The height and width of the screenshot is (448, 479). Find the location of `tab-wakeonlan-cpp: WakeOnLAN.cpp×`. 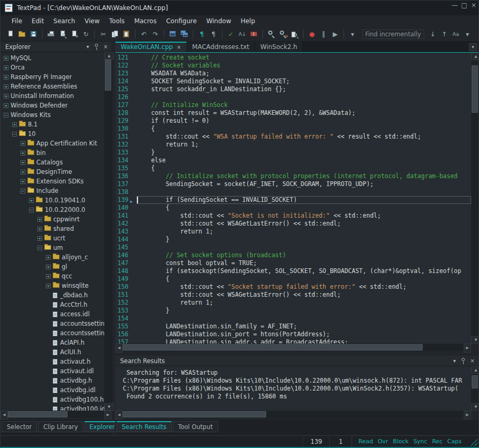

tab-wakeonlan-cpp: WakeOnLAN.cpp× is located at coordinates (151, 47).